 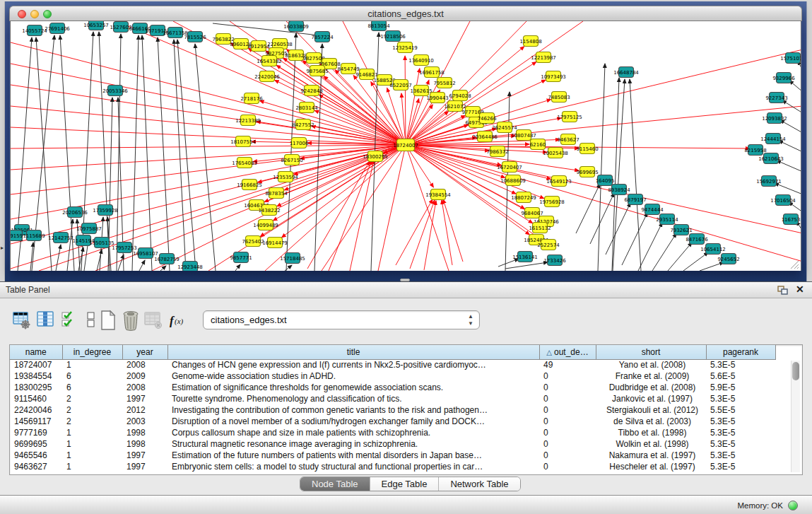 What do you see at coordinates (651, 376) in the screenshot?
I see `cell-short: Franke et al. (2009)` at bounding box center [651, 376].